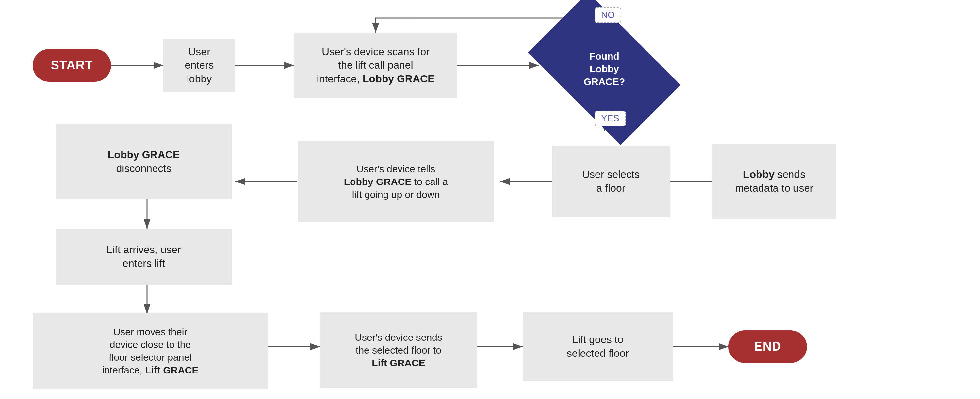 The image size is (980, 399). I want to click on lobby-disconnects-node: Lobby GRACEdisconnects, so click(144, 162).